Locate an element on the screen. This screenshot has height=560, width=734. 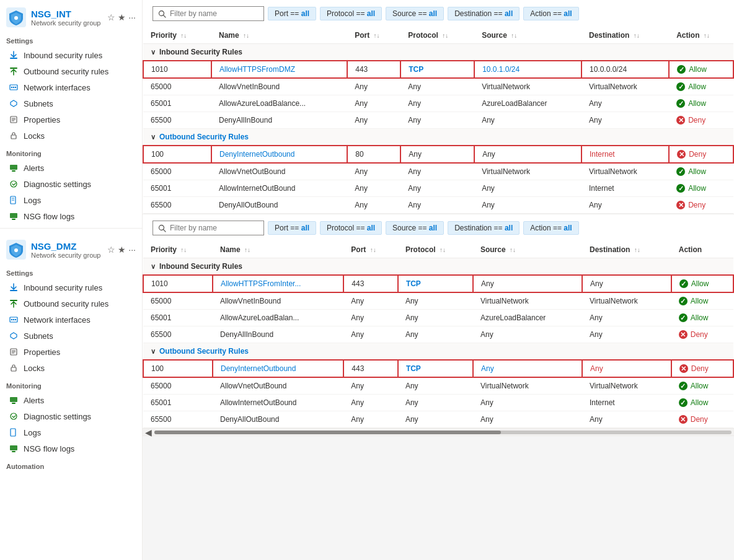
sidebar-divider is located at coordinates (71, 228).